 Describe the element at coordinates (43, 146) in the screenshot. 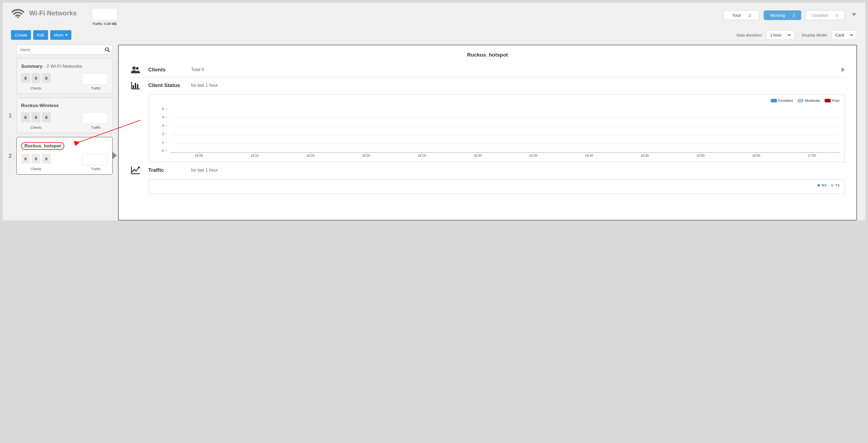

I see `network-name: Ruckus_hotspot` at that location.